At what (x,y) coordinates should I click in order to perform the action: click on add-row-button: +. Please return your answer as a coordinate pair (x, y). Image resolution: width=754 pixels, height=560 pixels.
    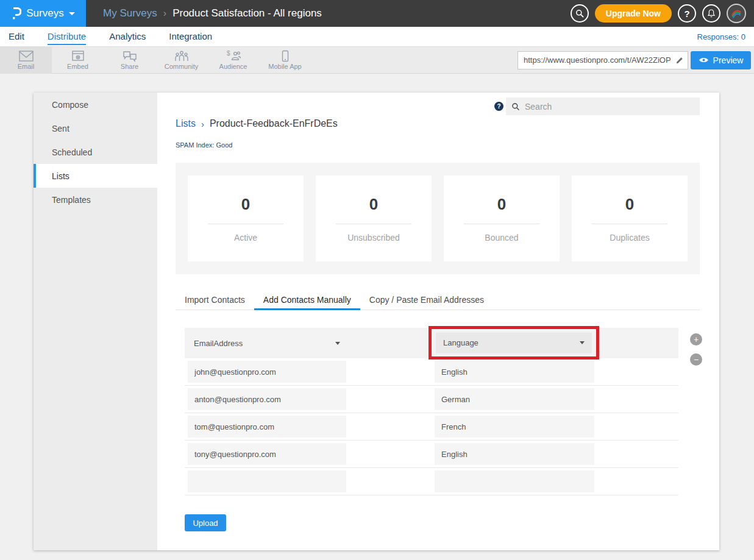
    Looking at the image, I should click on (696, 339).